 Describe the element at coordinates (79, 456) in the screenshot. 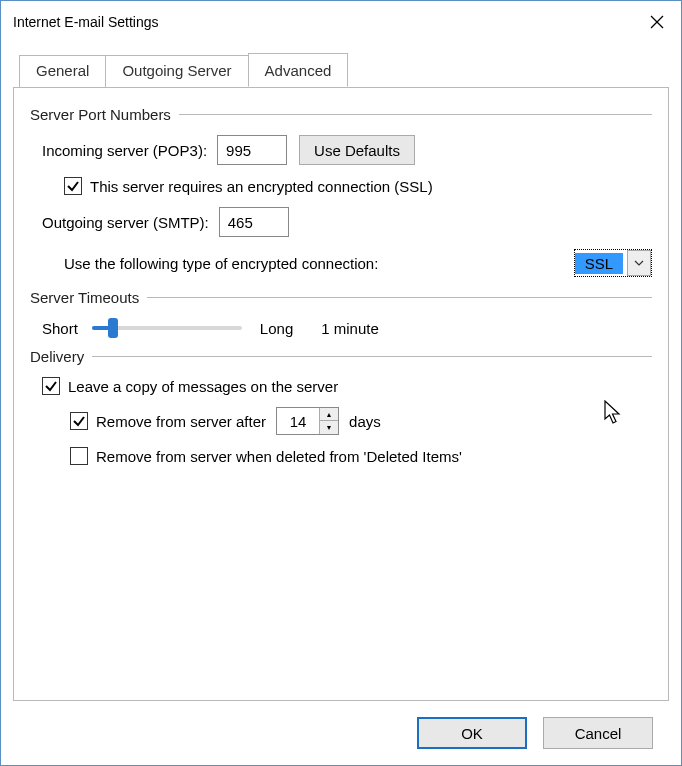

I see `remove-deleted-checkbox` at that location.